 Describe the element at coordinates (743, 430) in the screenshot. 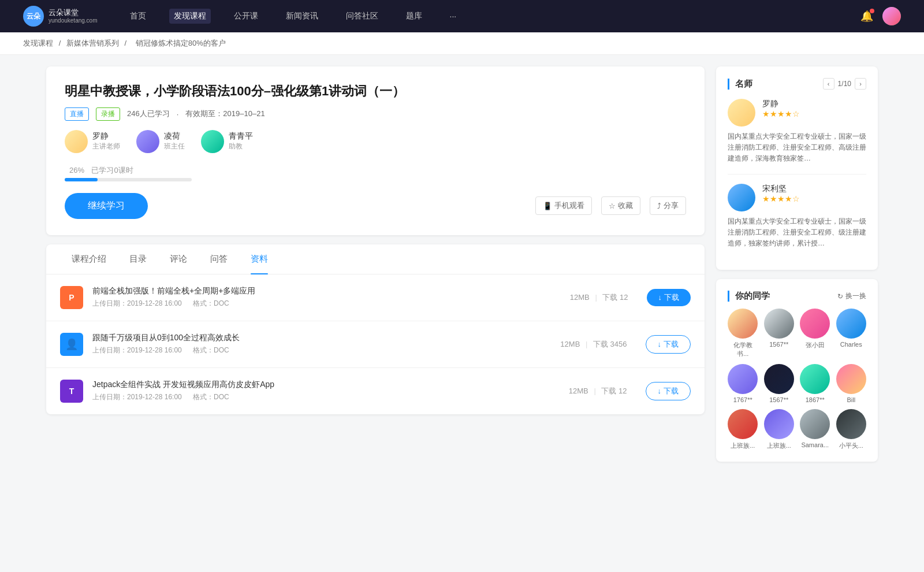

I see `classmate-item-9: 上班族...` at that location.